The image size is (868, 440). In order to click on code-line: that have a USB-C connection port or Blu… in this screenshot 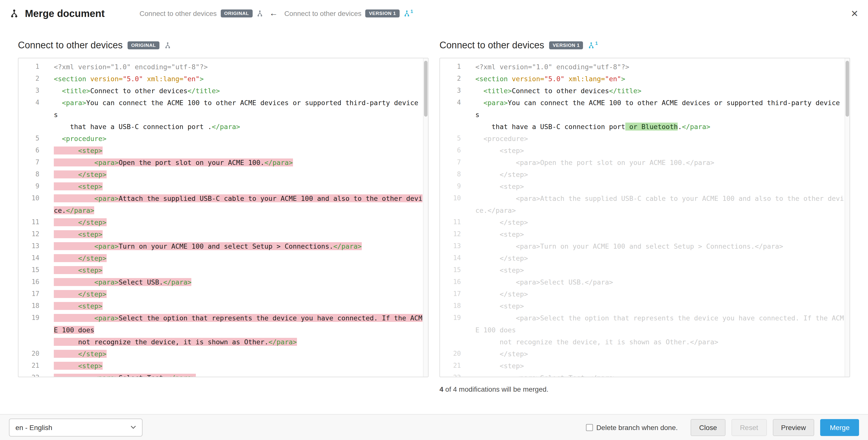, I will do `click(645, 127)`.